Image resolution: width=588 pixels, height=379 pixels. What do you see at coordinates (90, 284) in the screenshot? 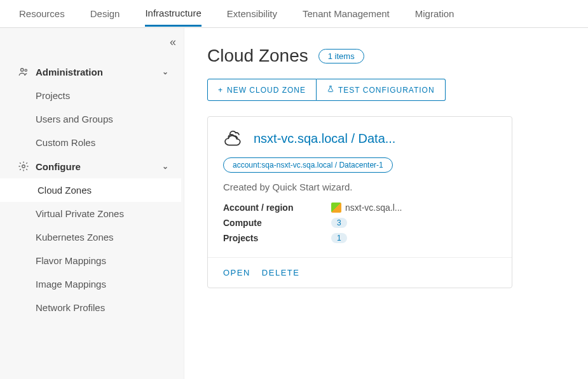
I see `sidebar-item-image-mappings: Image Mappings` at bounding box center [90, 284].